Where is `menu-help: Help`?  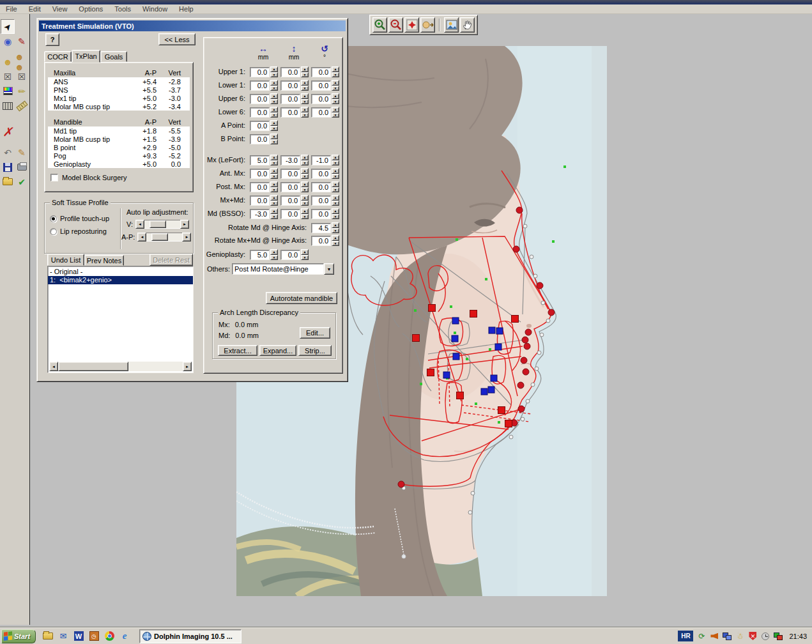 menu-help: Help is located at coordinates (187, 9).